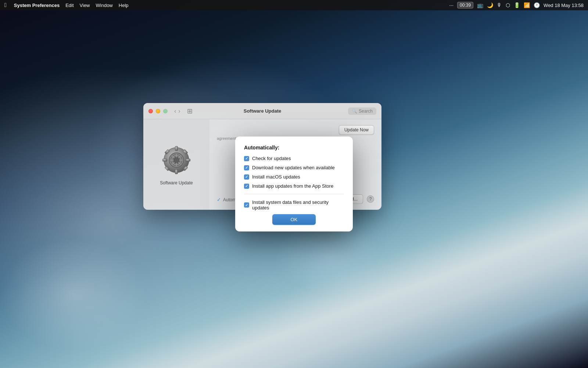  What do you see at coordinates (294, 186) in the screenshot?
I see `checkbox-row-3: Install app updates from the App Store` at bounding box center [294, 186].